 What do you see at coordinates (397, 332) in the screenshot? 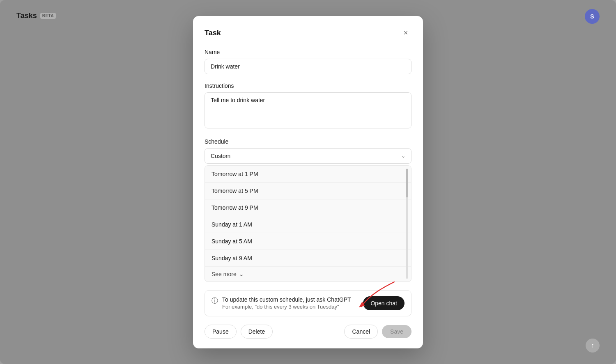
I see `save-button: Save` at bounding box center [397, 332].